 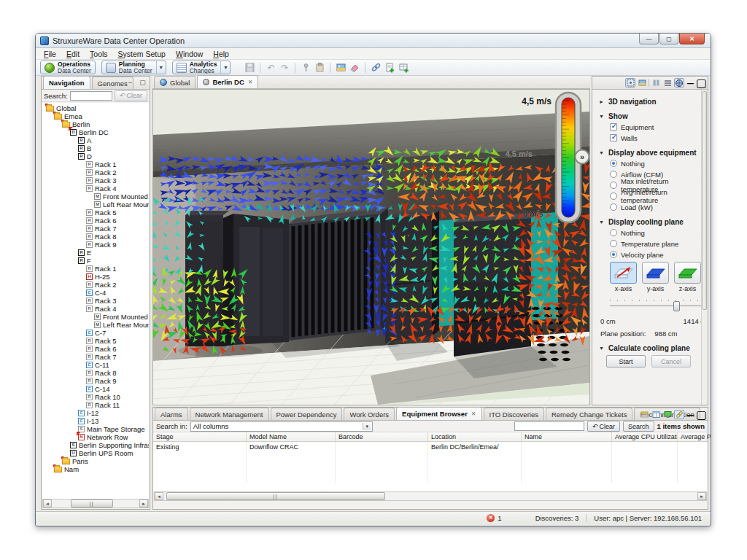 What do you see at coordinates (96, 421) in the screenshot?
I see `tree-item-i-13: CI-13` at bounding box center [96, 421].